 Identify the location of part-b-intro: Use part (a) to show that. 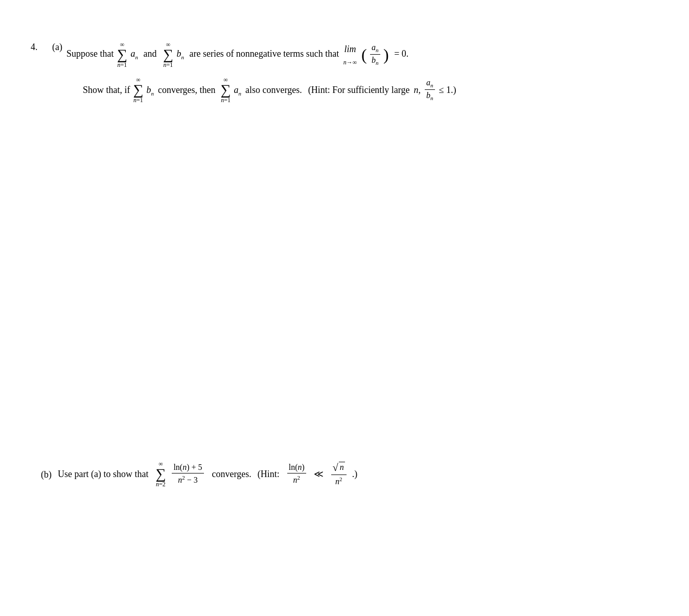
(103, 474).